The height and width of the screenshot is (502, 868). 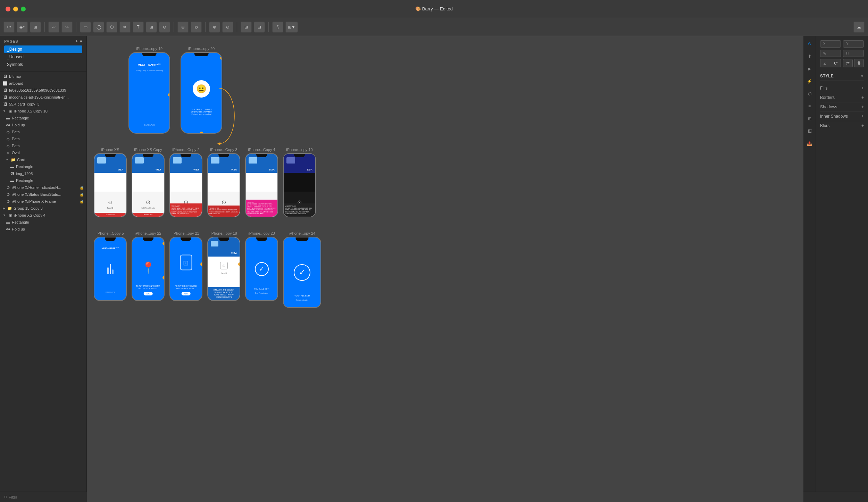 What do you see at coordinates (262, 185) in the screenshot?
I see `phone-frame-copy4: VISA ⊙ Hold up TOPSHOPLISTEN STACE, I KN…` at bounding box center [262, 185].